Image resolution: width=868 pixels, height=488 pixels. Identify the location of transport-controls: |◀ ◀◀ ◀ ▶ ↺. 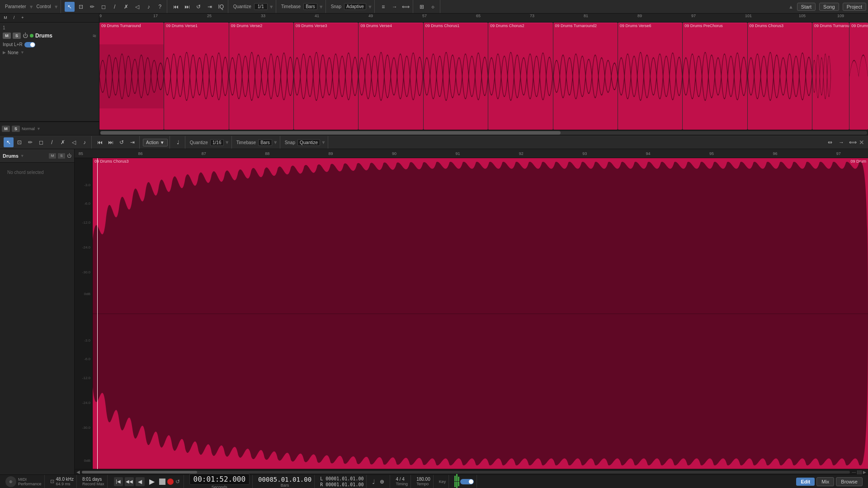
(147, 482).